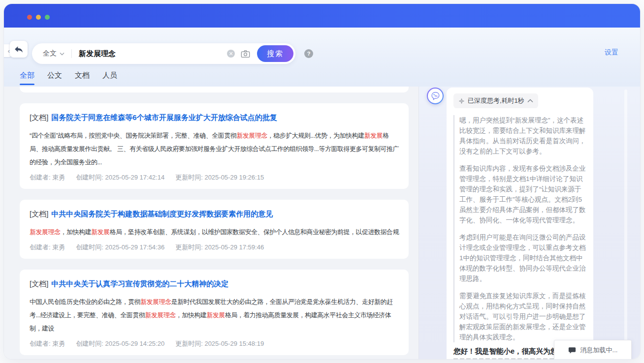 Image resolution: width=644 pixels, height=363 pixels. What do you see at coordinates (245, 54) in the screenshot?
I see `camera-glyph-icon` at bounding box center [245, 54].